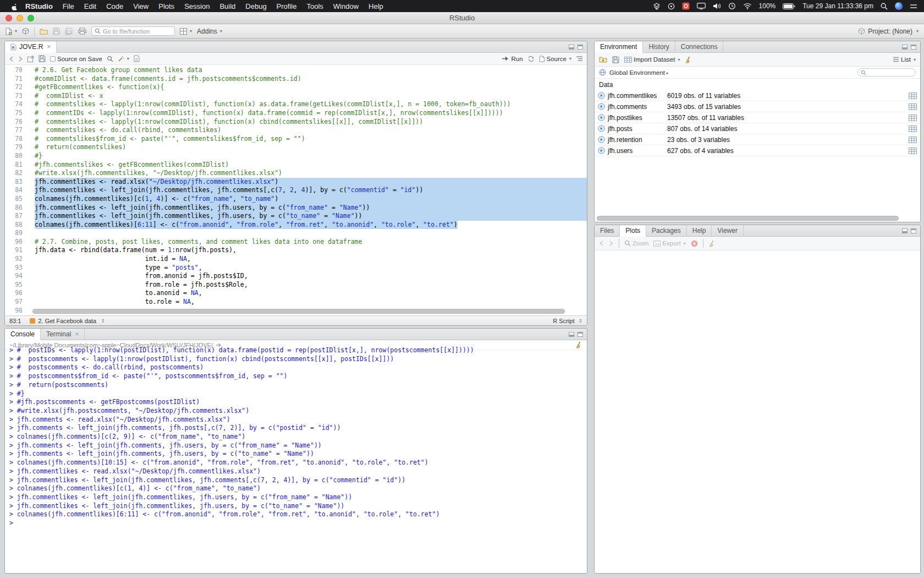 This screenshot has width=924, height=578. I want to click on environment-object-row: jfh.posts 807 obs. of 14 variables, so click(757, 129).